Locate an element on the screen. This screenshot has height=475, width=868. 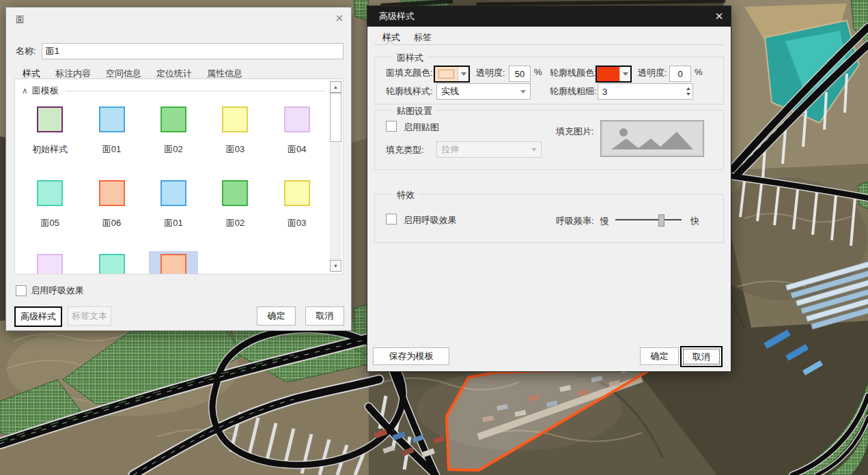
save-as-template-button: 保存为模板 is located at coordinates (411, 356).